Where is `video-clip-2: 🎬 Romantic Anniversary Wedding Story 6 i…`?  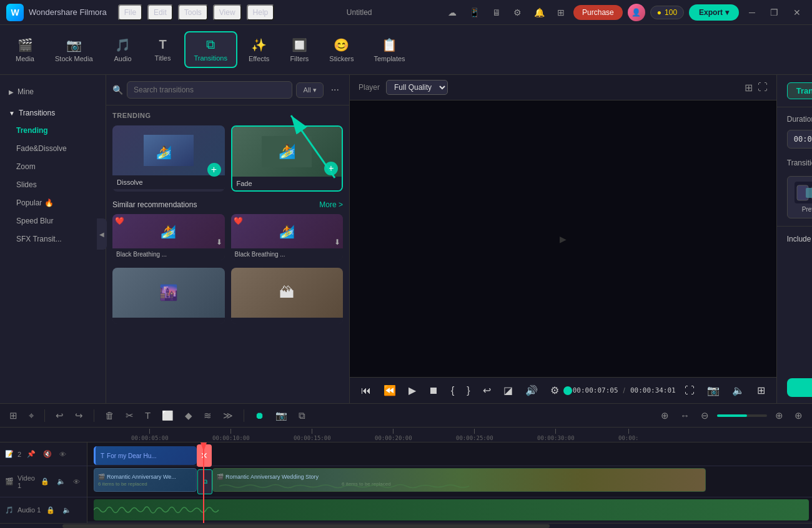
video-clip-2: 🎬 Romantic Anniversary Wedding Story 6 i… is located at coordinates (459, 480).